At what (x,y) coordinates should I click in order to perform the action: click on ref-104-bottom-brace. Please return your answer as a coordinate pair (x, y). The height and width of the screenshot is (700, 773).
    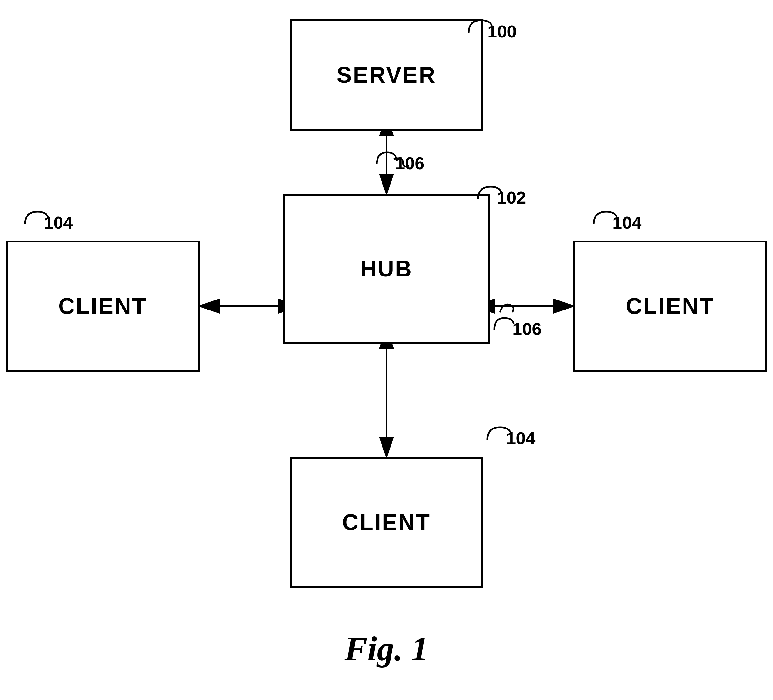
    Looking at the image, I should click on (500, 434).